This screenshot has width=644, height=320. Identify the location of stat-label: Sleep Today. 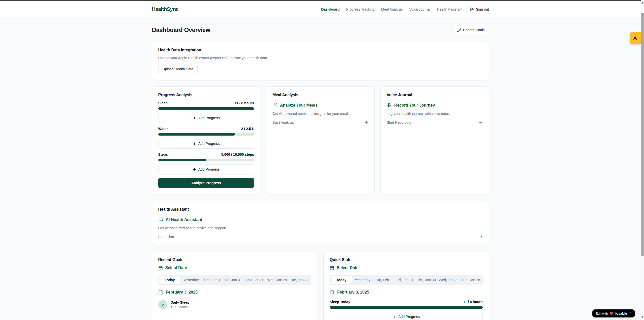
(340, 302).